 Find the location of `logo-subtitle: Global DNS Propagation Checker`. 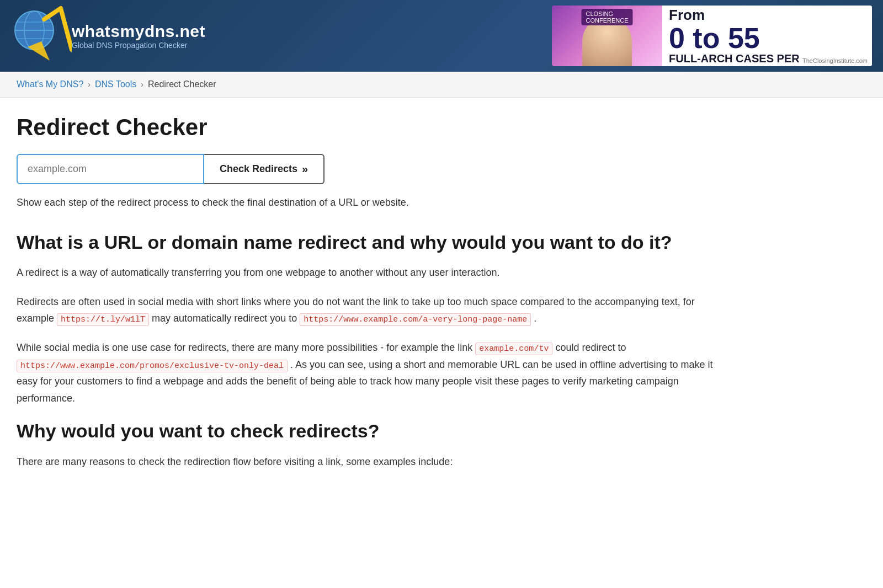

logo-subtitle: Global DNS Propagation Checker is located at coordinates (139, 45).